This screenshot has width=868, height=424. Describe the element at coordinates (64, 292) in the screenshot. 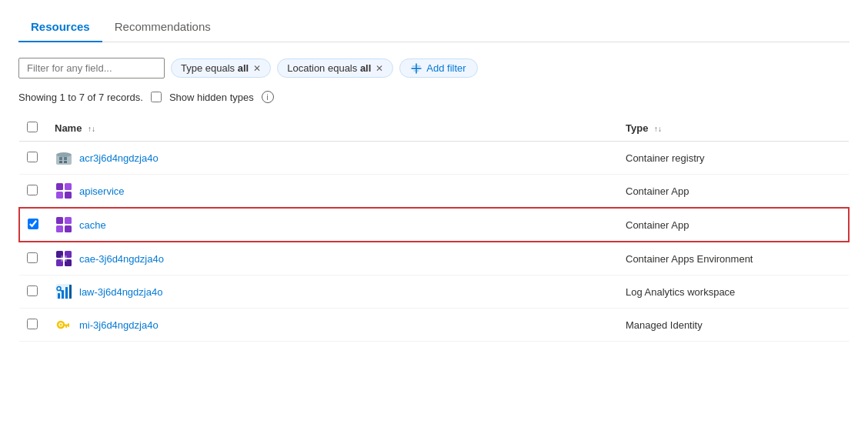

I see `log-analytics-icon` at that location.